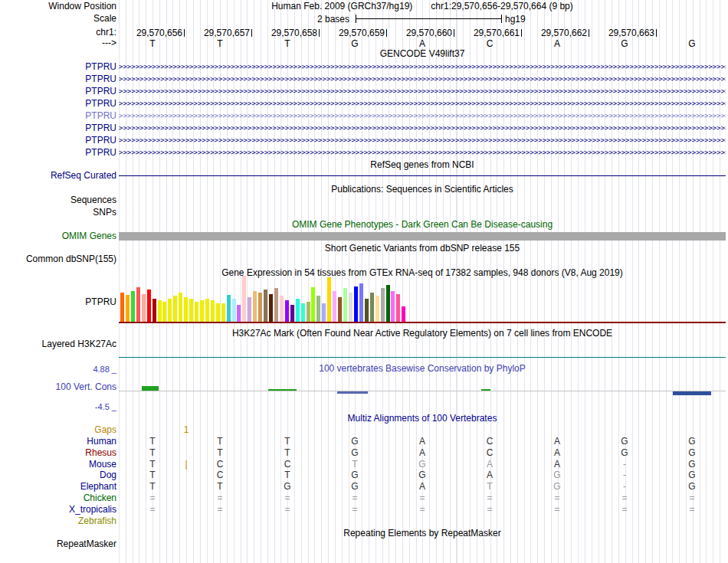 This screenshot has width=728, height=563. Describe the element at coordinates (101, 453) in the screenshot. I see `species-label-rhesus: Rhesus` at that location.